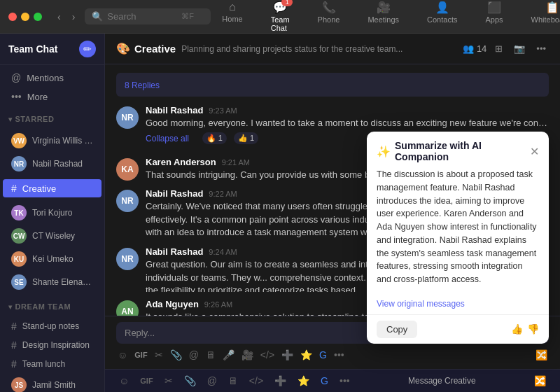 This screenshot has height=392, width=560. I want to click on forward-button: ›, so click(74, 17).